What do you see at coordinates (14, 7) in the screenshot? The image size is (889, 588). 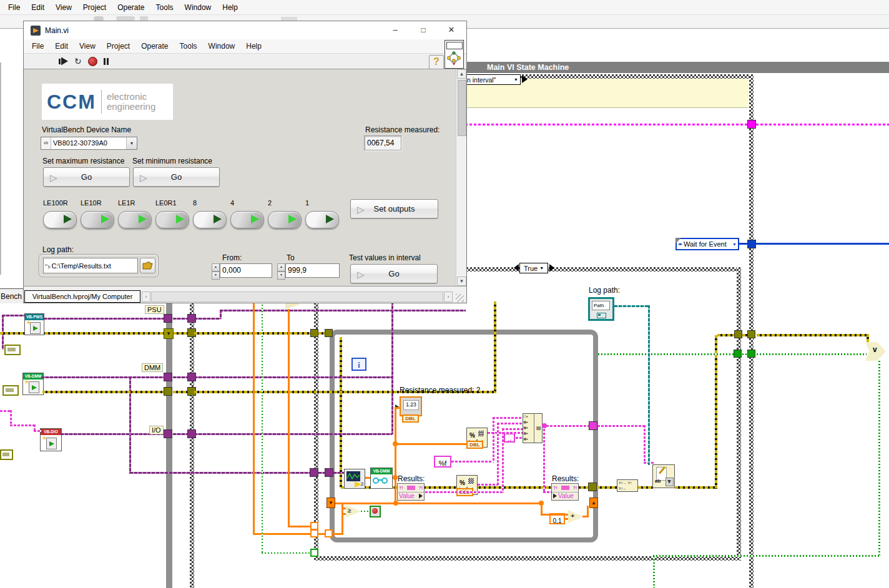 I see `bd-menu-file: File` at bounding box center [14, 7].